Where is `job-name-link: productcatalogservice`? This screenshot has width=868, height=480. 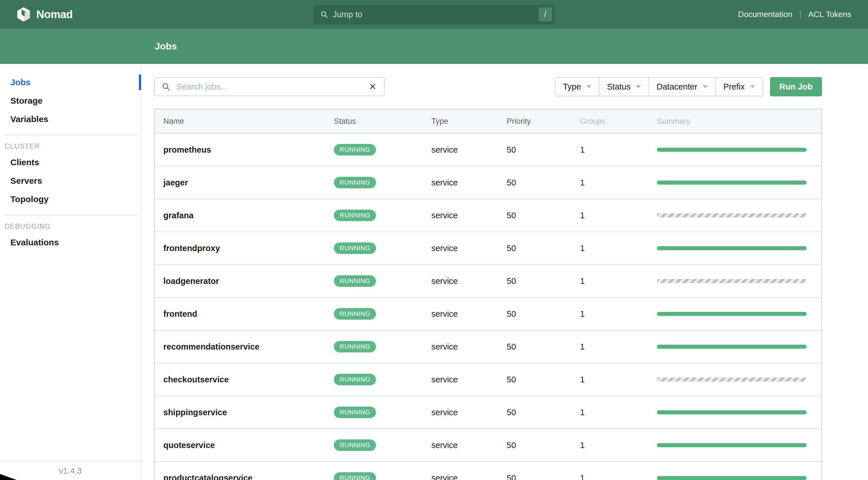 job-name-link: productcatalogservice is located at coordinates (208, 477).